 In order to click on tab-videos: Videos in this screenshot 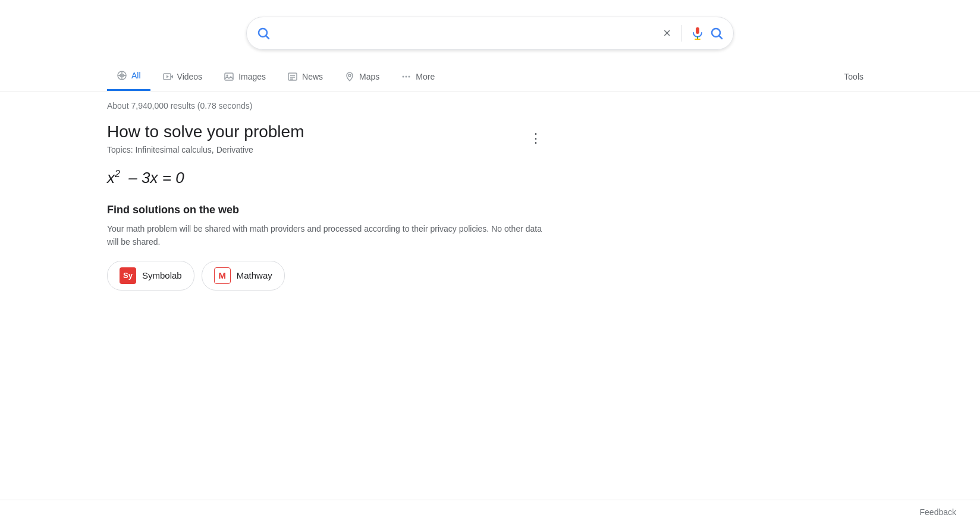, I will do `click(183, 77)`.